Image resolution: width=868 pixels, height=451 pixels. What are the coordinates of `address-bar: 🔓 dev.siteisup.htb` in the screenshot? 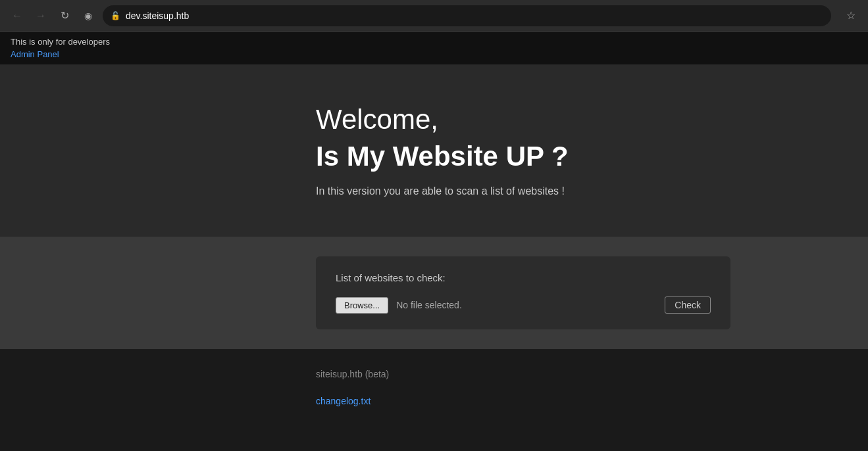 It's located at (467, 16).